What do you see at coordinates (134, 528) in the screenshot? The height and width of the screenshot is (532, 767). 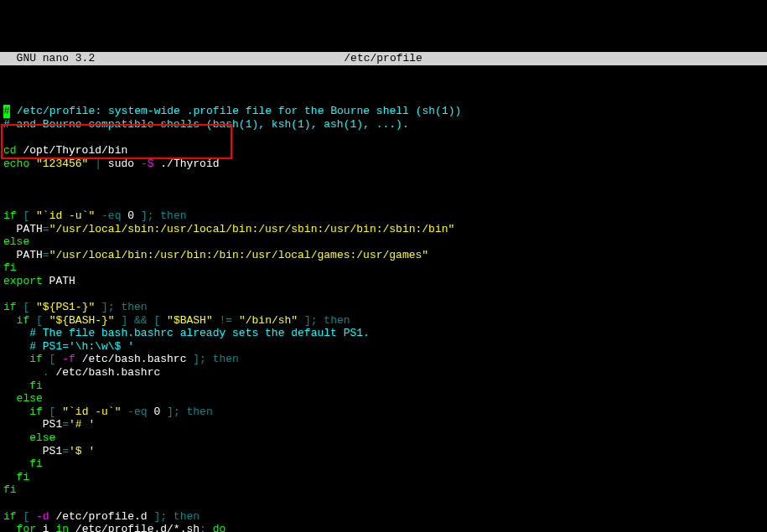 I see `code-token: /etc/profile.d/*.sh` at bounding box center [134, 528].